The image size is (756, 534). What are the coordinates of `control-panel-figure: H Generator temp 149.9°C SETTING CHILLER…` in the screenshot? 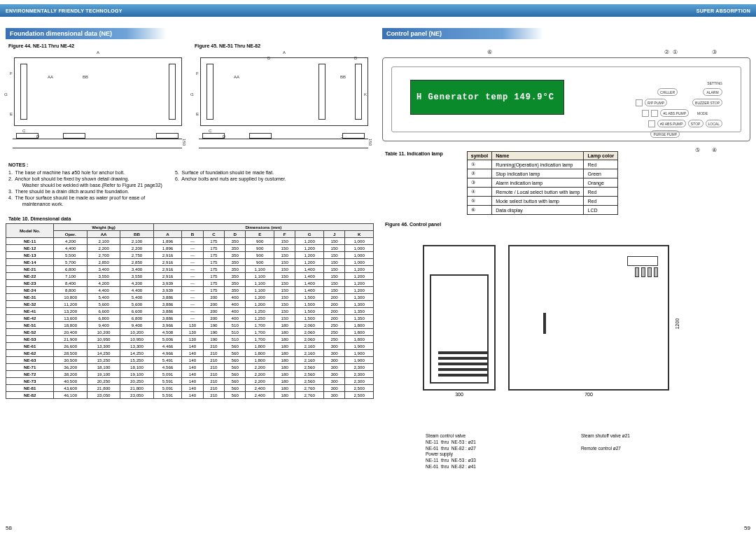 It's located at (566, 99).